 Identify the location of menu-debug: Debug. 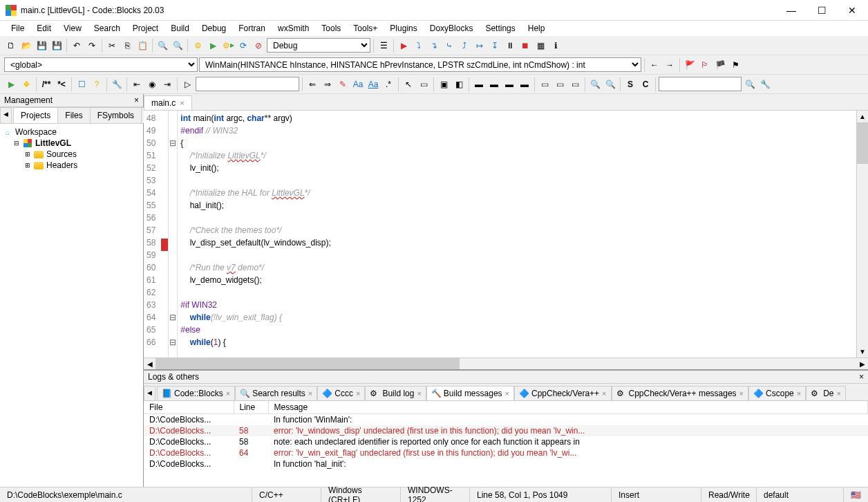
(214, 28).